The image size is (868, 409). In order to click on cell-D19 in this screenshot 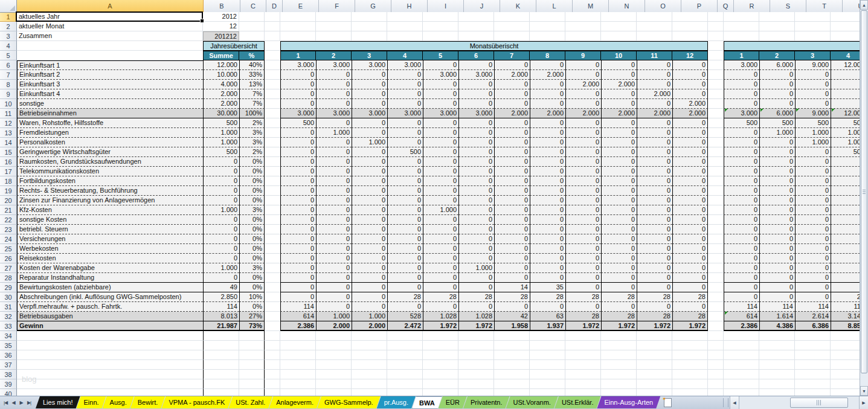, I will do `click(272, 191)`.